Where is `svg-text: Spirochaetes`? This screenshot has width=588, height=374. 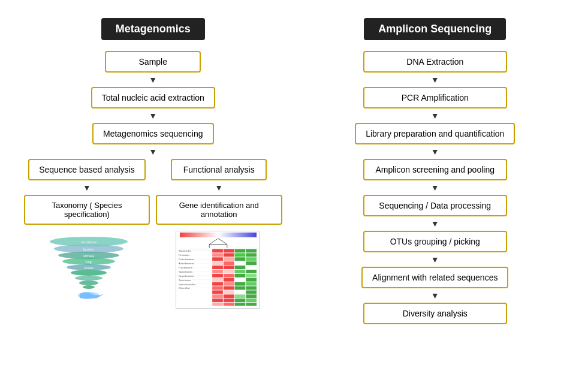
svg-text: Spirochaetes is located at coordinates (186, 272).